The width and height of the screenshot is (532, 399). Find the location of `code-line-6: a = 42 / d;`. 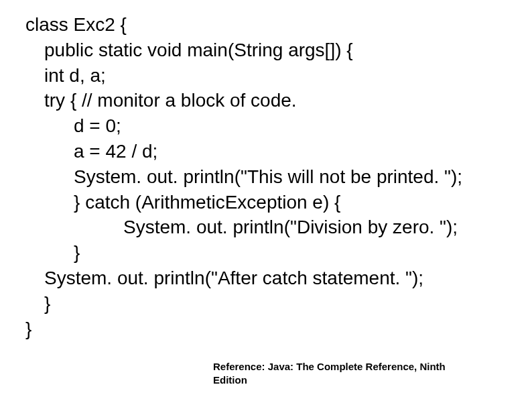

code-line-6: a = 42 / d; is located at coordinates (244, 152).